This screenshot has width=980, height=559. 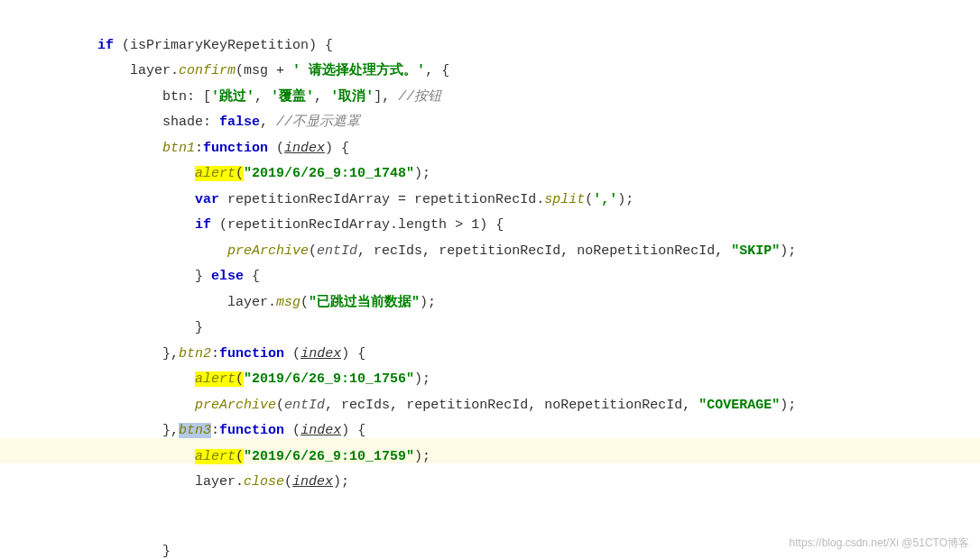 I want to click on param-index: index, so click(x=305, y=148).